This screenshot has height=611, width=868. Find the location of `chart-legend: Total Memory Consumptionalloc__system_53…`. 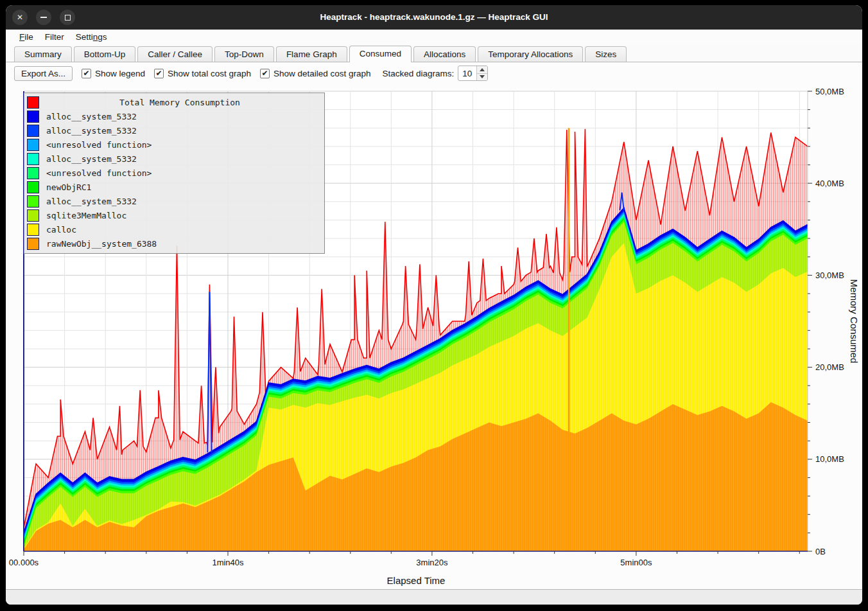

chart-legend: Total Memory Consumptionalloc__system_53… is located at coordinates (175, 173).